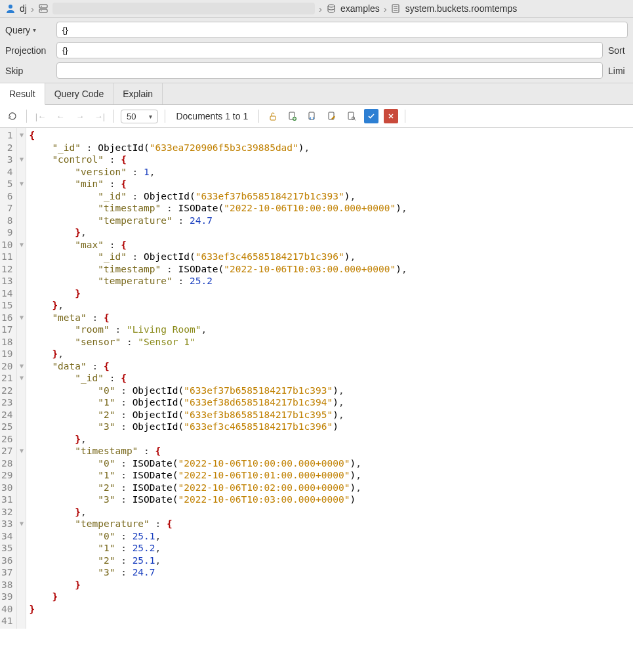  What do you see at coordinates (316, 51) in the screenshot?
I see `filter-bar: Query ▾ Projection Sort Skip Limi` at bounding box center [316, 51].